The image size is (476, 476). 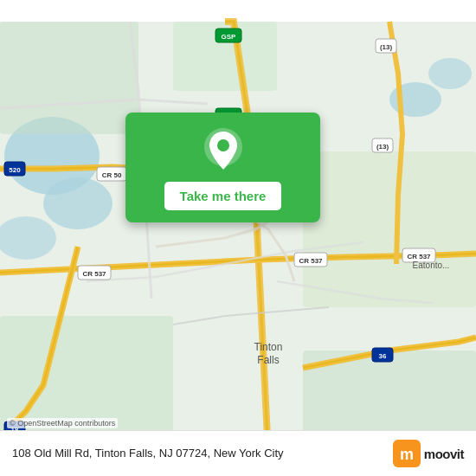 I want to click on address-text: 108 Old Mill Rd, Tinton Falls, NJ 07724,…, so click(x=198, y=453).